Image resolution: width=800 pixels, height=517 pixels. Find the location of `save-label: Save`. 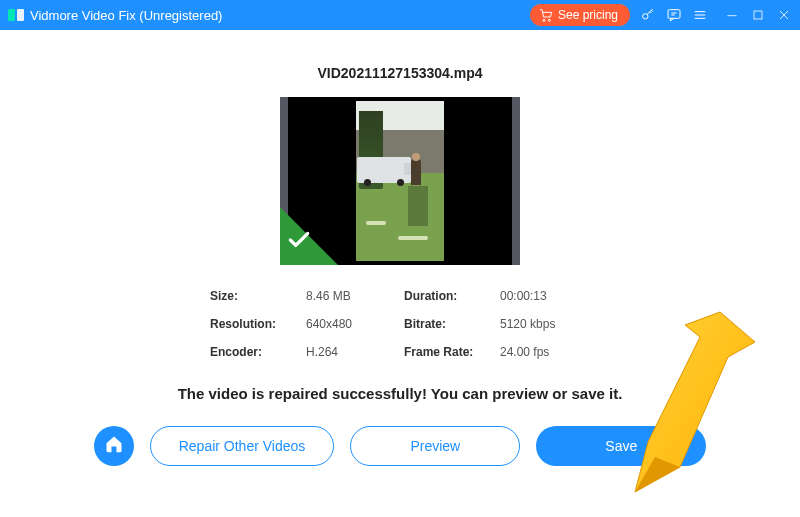

save-label: Save is located at coordinates (621, 446).